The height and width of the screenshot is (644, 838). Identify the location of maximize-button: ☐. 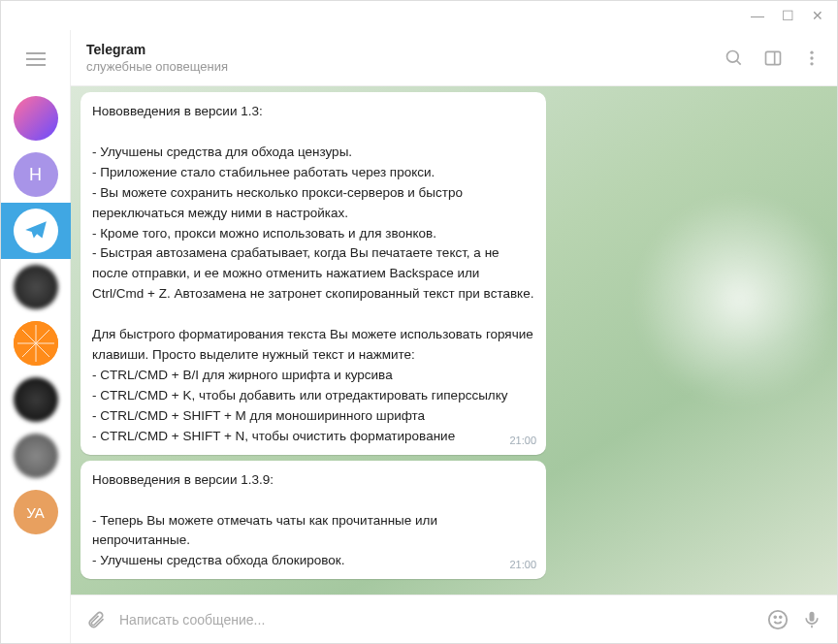
(788, 16).